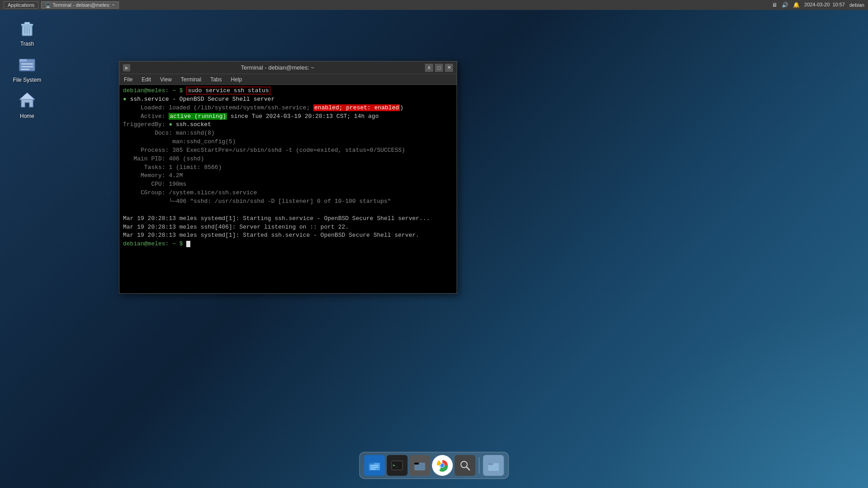  What do you see at coordinates (216, 80) in the screenshot?
I see `menu-tabs: Tabs` at bounding box center [216, 80].